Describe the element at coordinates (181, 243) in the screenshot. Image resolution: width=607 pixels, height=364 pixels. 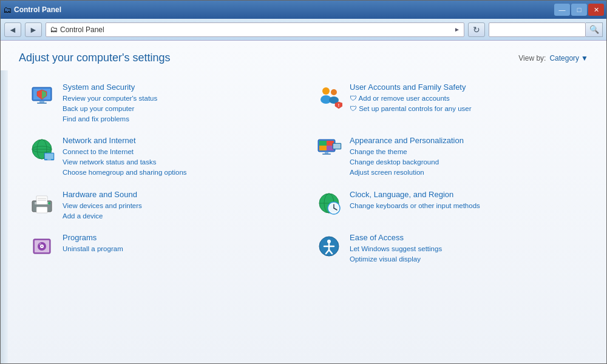
I see `programs-text: Programs Uninstall a program` at that location.